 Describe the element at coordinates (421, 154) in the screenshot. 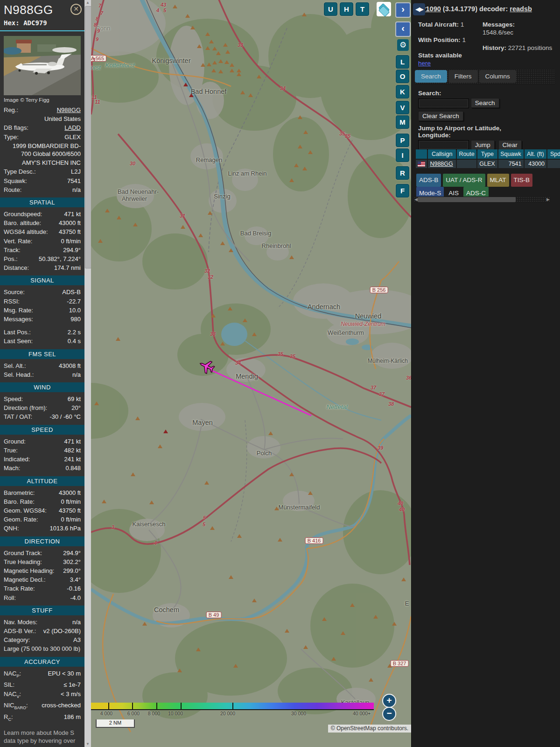

I see `column-header-flag` at that location.